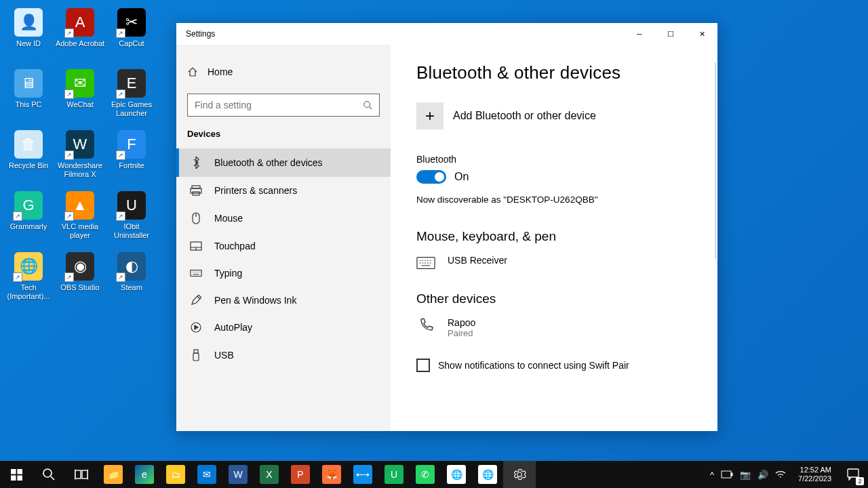 The height and width of the screenshot is (488, 868). What do you see at coordinates (28, 36) in the screenshot?
I see `desktop-icon: 👤New ID` at bounding box center [28, 36].